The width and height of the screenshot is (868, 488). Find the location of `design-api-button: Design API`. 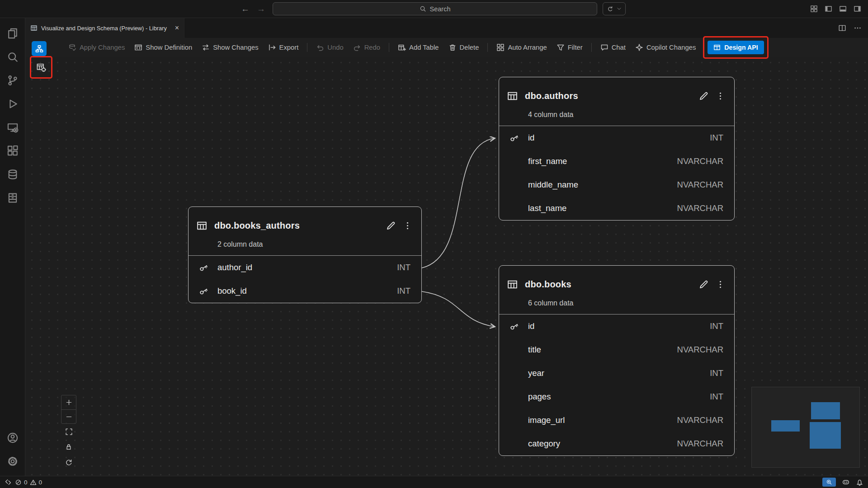

design-api-button: Design API is located at coordinates (736, 47).